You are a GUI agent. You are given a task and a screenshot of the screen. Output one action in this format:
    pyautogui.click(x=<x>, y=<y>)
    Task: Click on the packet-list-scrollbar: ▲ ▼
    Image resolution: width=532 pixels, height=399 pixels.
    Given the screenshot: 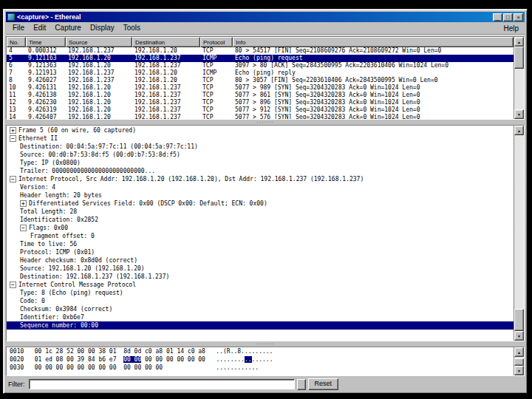 What is the action you would take?
    pyautogui.click(x=519, y=78)
    